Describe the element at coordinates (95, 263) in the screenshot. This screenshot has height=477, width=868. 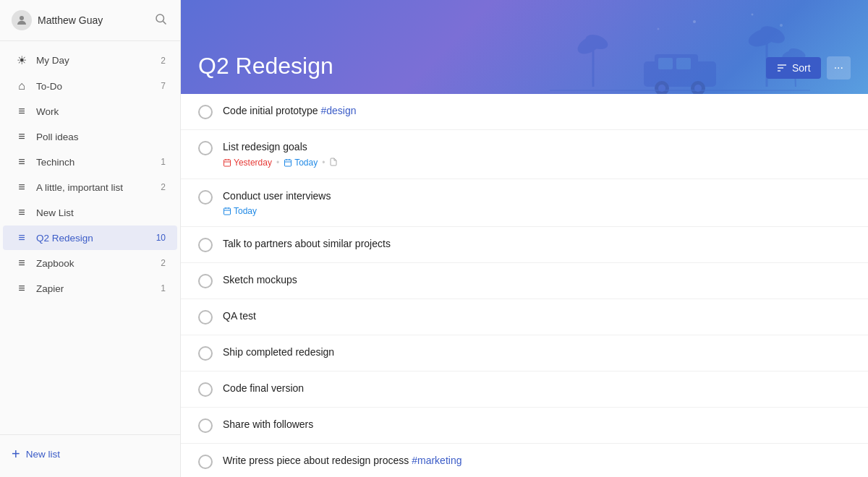
I see `sidebar-item-label: Zapbook` at that location.